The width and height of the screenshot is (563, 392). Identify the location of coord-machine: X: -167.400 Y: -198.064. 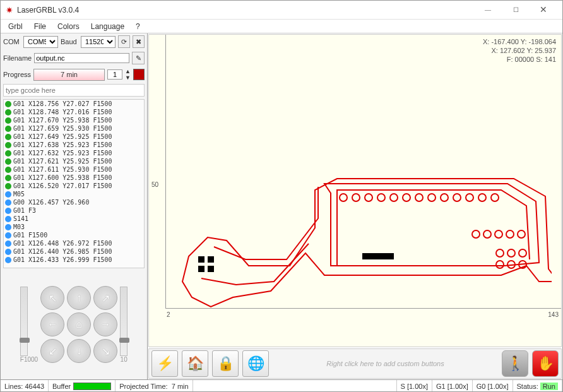
(519, 42).